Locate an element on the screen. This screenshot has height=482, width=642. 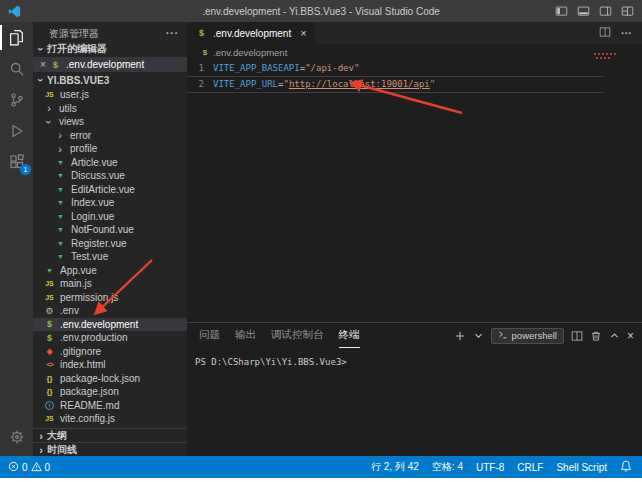
tree-item-label: NotFound.vue is located at coordinates (102, 230).